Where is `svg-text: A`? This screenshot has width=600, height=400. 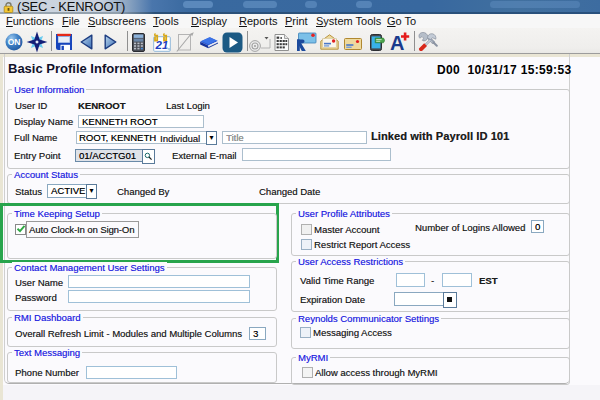 svg-text: A is located at coordinates (397, 42).